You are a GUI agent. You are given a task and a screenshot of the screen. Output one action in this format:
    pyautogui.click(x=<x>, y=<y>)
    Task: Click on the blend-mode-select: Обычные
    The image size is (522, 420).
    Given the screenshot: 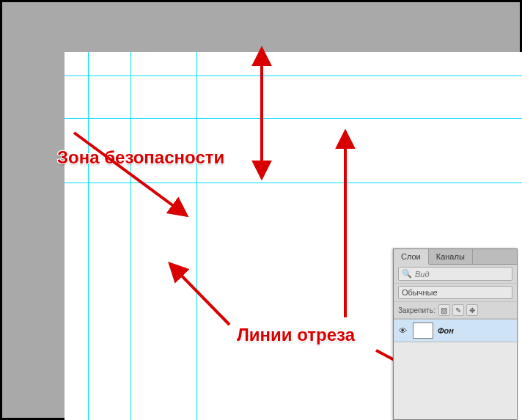 What is the action you would take?
    pyautogui.click(x=455, y=292)
    